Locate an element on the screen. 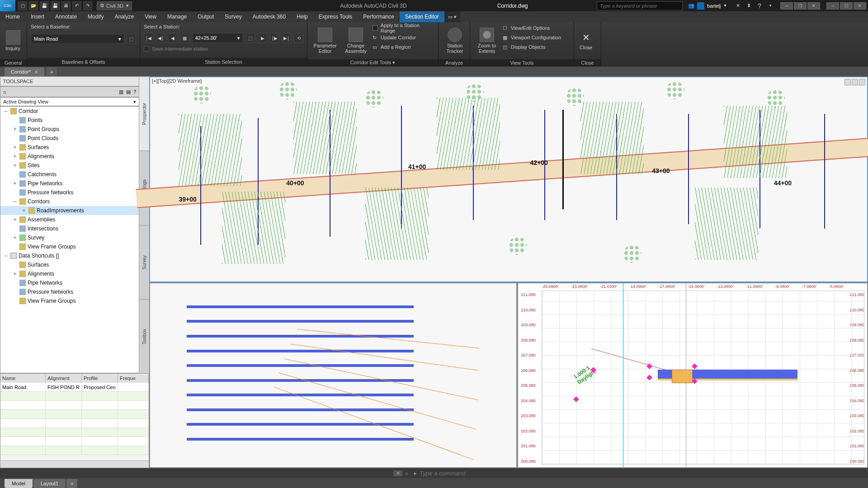 This screenshot has height=488, width=868. station-tracker-button: Station Tracker is located at coordinates (455, 41).